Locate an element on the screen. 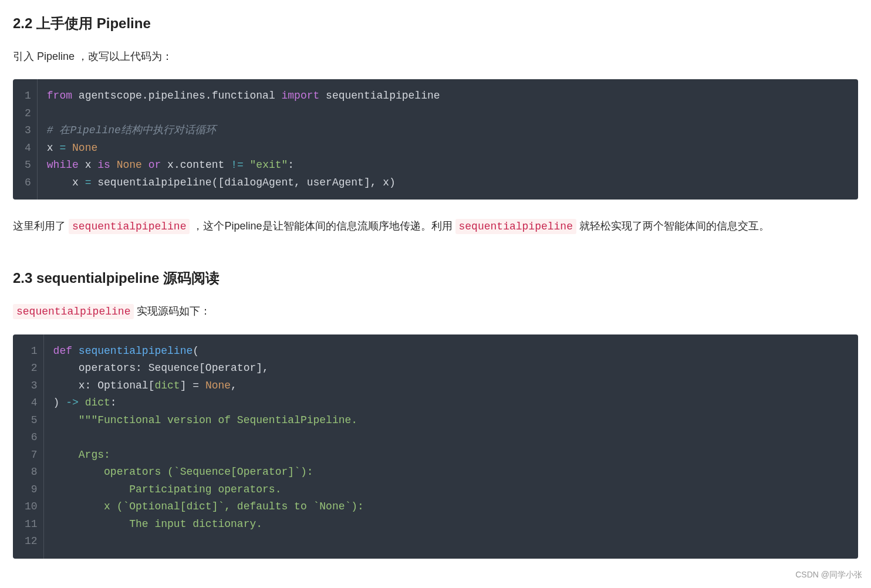 This screenshot has height=588, width=871. heading-2-3: 2.3 sequentialpipeline 源码阅读 is located at coordinates (436, 278).